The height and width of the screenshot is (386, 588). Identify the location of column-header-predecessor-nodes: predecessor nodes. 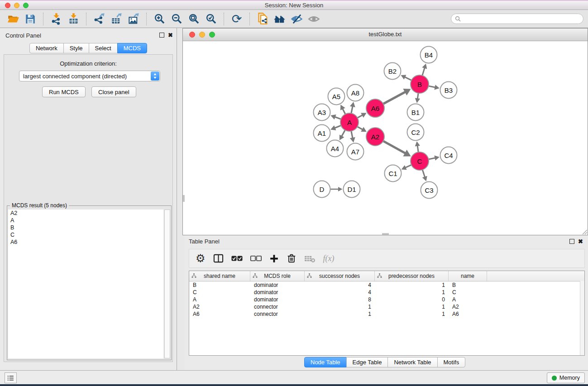
(412, 276).